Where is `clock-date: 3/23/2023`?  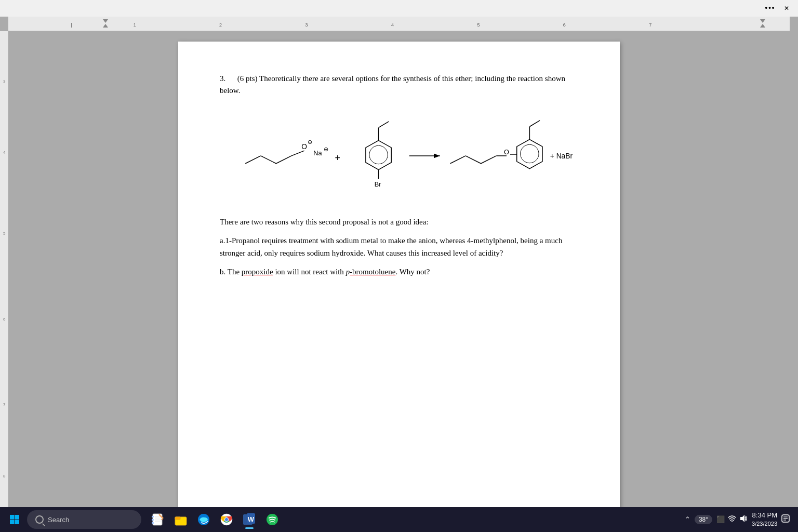
clock-date: 3/23/2023 is located at coordinates (765, 524).